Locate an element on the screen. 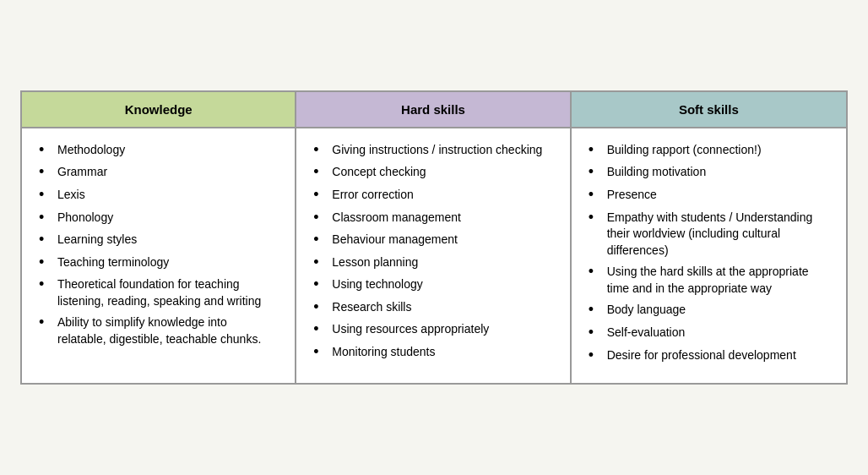 Image resolution: width=868 pixels, height=475 pixels. list-item-text: Behaviour management is located at coordinates (395, 240).